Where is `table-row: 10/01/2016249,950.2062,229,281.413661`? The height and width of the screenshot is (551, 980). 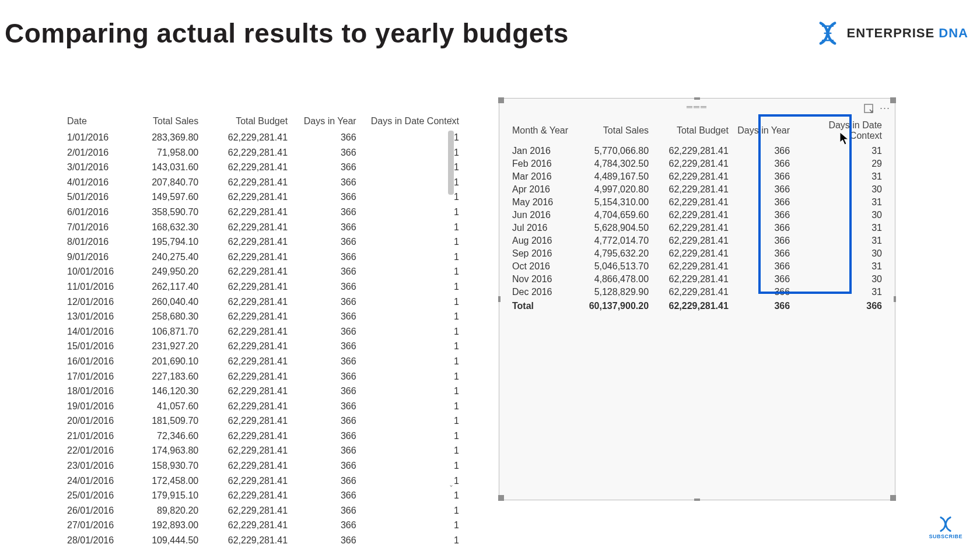
table-row: 10/01/2016249,950.2062,229,281.413661 is located at coordinates (264, 272).